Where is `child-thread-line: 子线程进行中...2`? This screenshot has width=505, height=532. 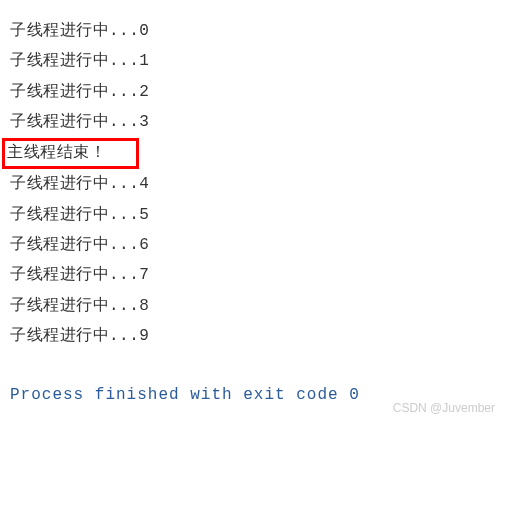 child-thread-line: 子线程进行中...2 is located at coordinates (252, 92).